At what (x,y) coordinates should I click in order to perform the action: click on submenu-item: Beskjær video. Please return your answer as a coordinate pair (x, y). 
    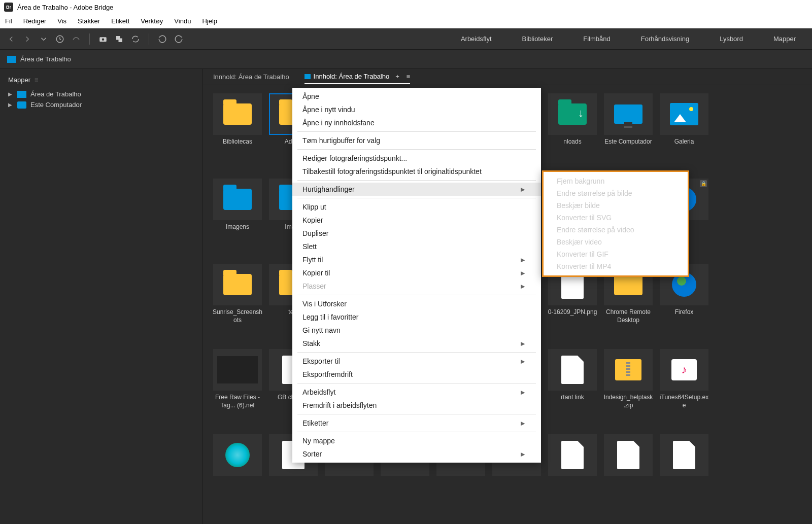
    Looking at the image, I should click on (616, 242).